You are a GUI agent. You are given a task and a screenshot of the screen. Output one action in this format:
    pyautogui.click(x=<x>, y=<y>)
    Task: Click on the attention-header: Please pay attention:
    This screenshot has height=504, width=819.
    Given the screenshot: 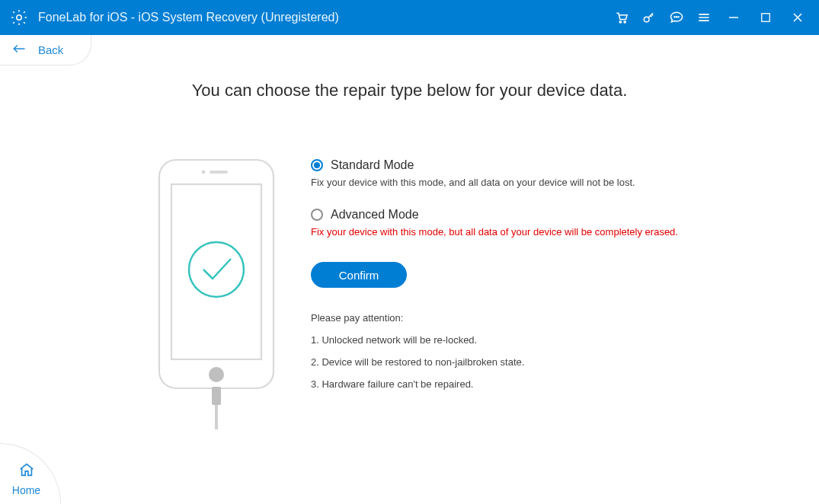 What is the action you would take?
    pyautogui.click(x=524, y=318)
    